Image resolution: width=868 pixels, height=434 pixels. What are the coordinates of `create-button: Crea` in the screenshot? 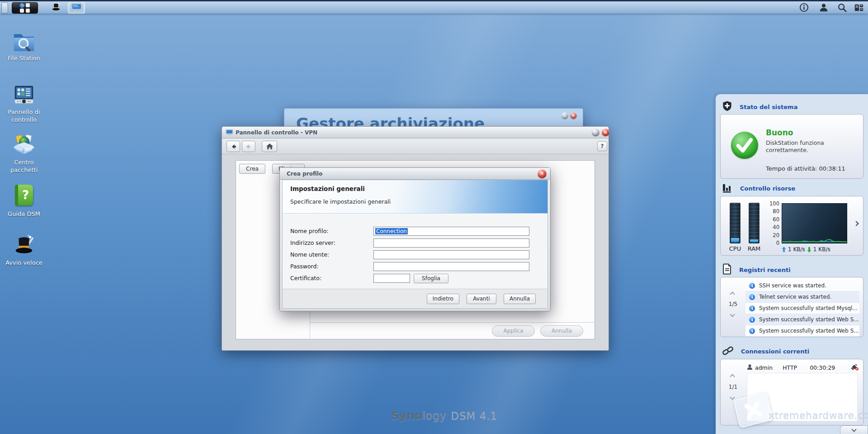 It's located at (252, 169).